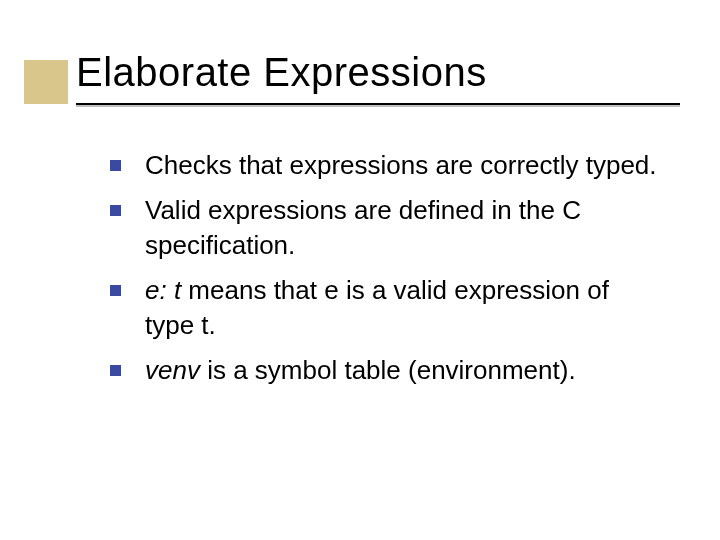 The height and width of the screenshot is (540, 720). What do you see at coordinates (385, 228) in the screenshot?
I see `list-item: Valid expressions are defined in the C s…` at bounding box center [385, 228].